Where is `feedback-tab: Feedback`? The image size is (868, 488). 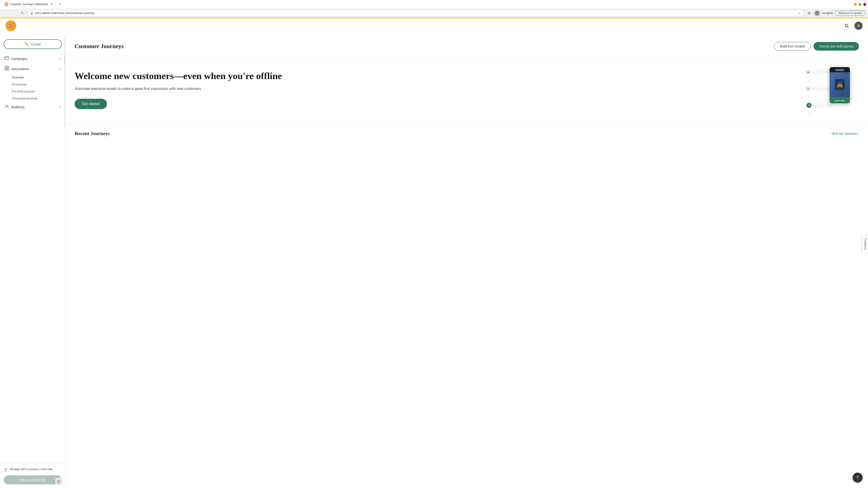
feedback-tab: Feedback is located at coordinates (865, 244).